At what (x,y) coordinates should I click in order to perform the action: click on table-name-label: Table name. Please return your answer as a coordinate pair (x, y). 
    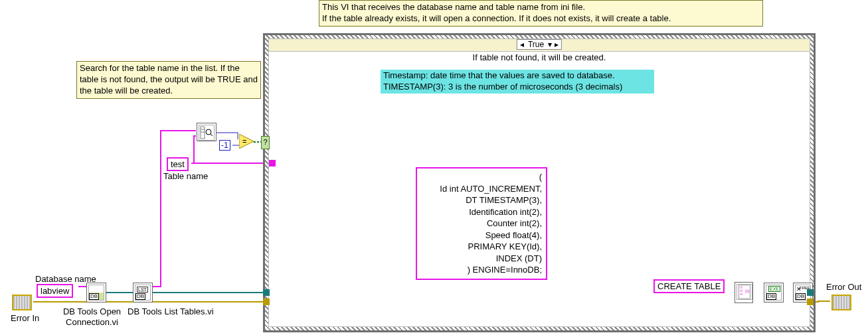
    Looking at the image, I should click on (186, 176).